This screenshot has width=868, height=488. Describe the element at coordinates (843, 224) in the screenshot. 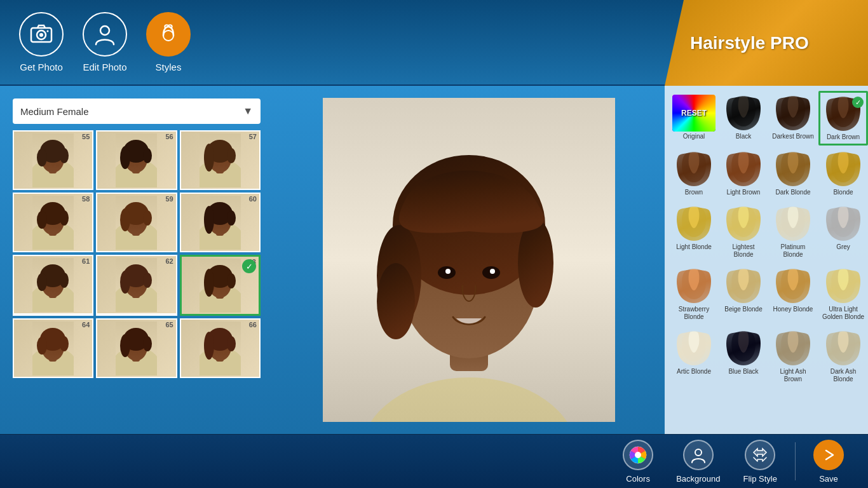

I see `grey-color-swatch` at that location.